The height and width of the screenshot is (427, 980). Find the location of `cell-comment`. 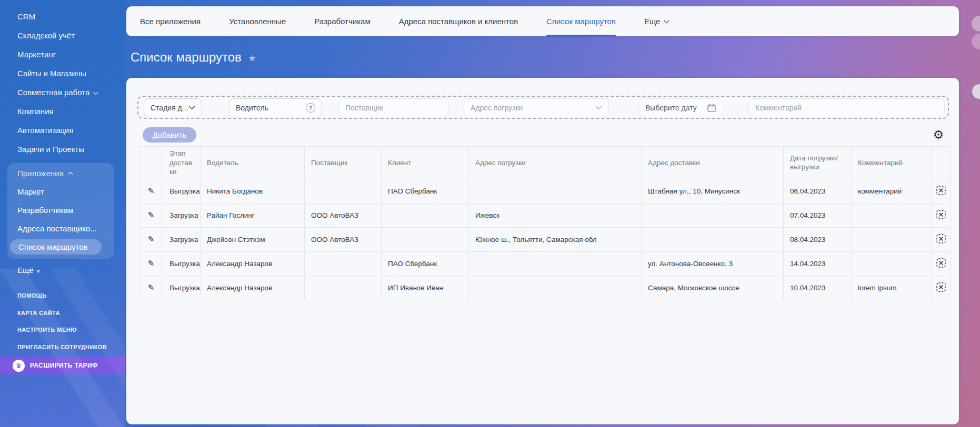

cell-comment is located at coordinates (892, 215).